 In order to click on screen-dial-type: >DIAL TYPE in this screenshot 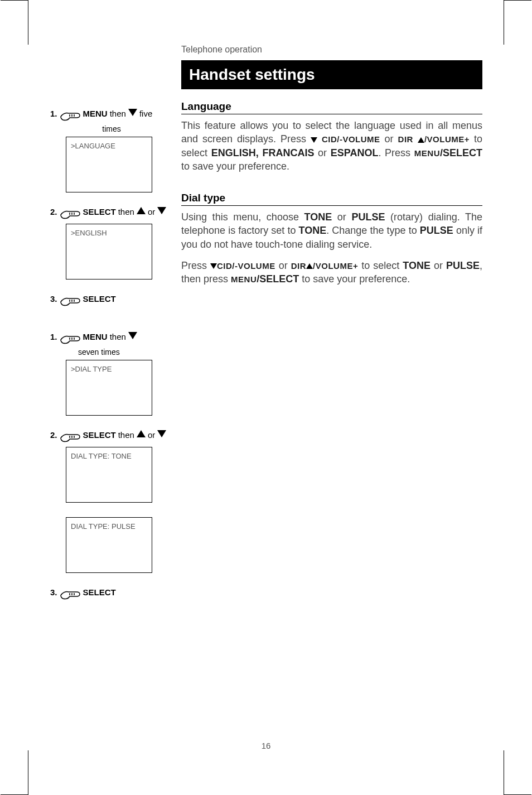, I will do `click(109, 388)`.